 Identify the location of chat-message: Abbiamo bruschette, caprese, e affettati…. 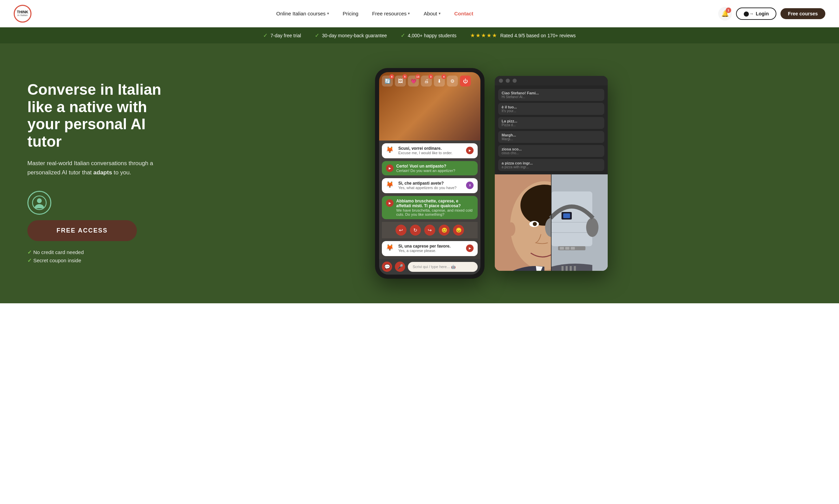
(430, 208).